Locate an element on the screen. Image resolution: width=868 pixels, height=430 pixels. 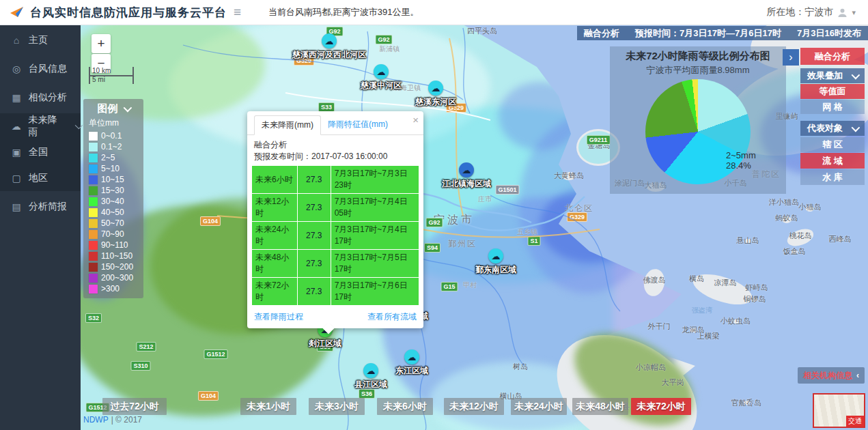
map-label: 凉潭岛 is located at coordinates (725, 283).